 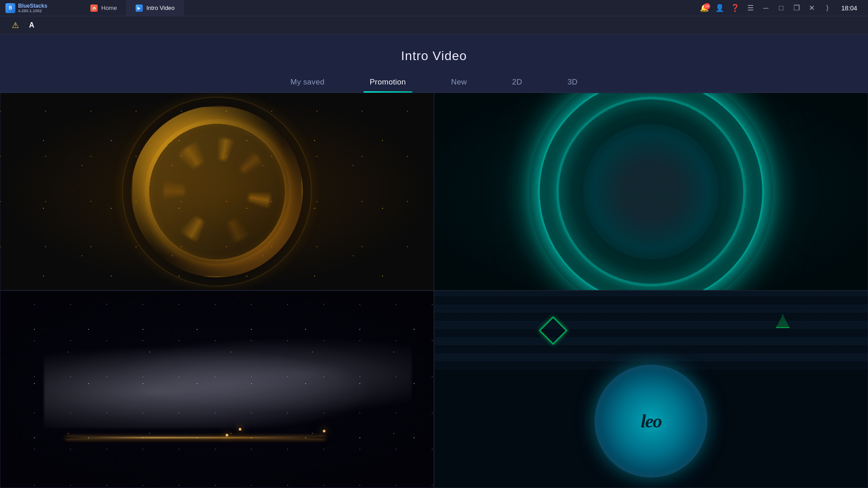 I want to click on cyan-core, so click(x=651, y=192).